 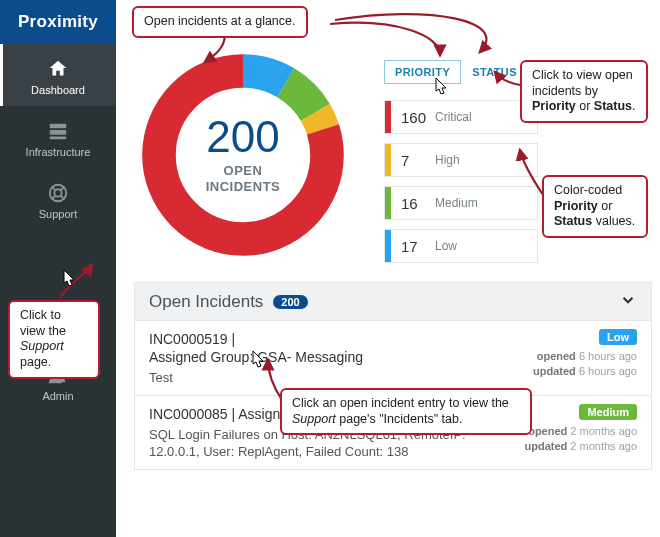 I want to click on sidebar-item-infrastructure: Infrastructure, so click(x=58, y=137).